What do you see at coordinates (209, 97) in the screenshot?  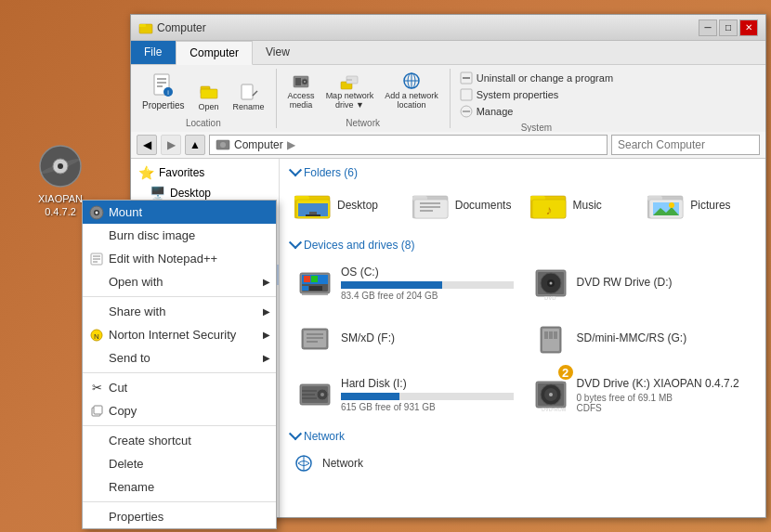 I see `ribbon-btn-open: Open` at bounding box center [209, 97].